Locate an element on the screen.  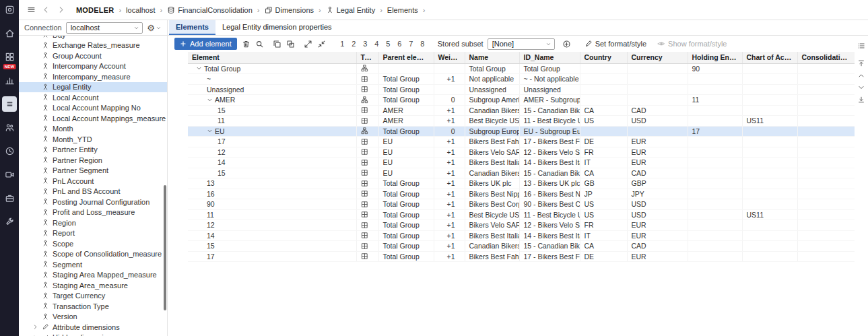
id_name-cell: 11 - Best Bicycle U... is located at coordinates (549, 215).